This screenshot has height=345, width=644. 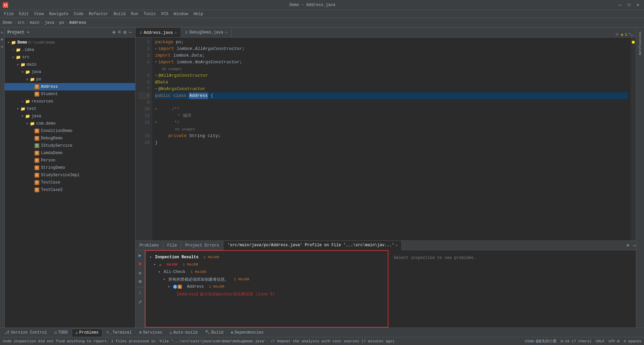 I want to click on tree-item-testcase: C TestCase, so click(x=70, y=183).